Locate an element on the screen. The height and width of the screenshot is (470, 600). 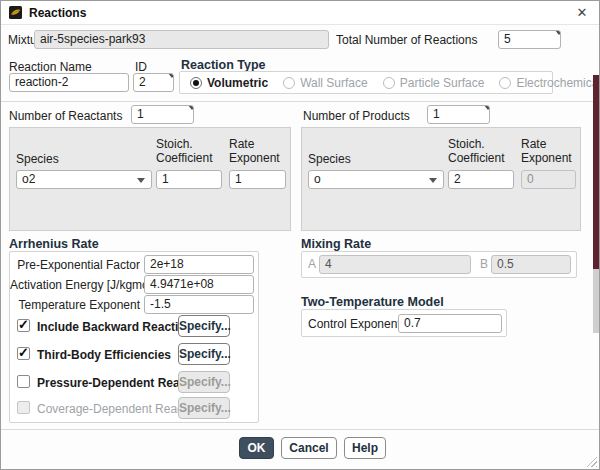
activation-energy-field: 4.9471e+08 is located at coordinates (199, 284).